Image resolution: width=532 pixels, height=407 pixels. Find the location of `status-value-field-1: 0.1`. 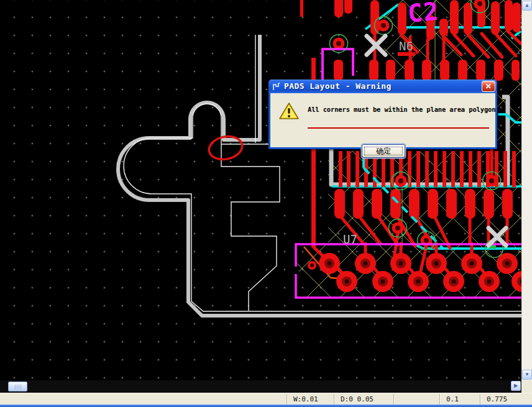

status-value-field-1: 0.1 is located at coordinates (460, 399).